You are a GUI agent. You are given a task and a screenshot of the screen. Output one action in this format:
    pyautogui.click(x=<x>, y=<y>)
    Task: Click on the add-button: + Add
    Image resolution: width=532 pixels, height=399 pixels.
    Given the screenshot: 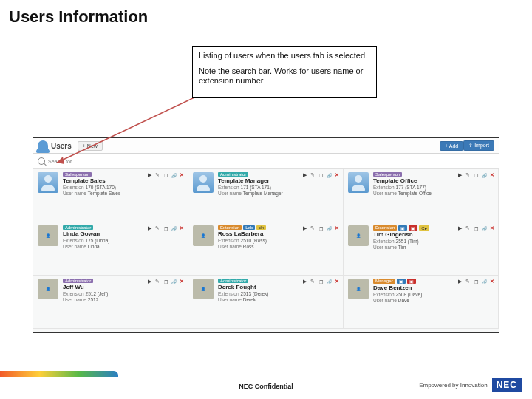 What is the action you would take?
    pyautogui.click(x=451, y=146)
    